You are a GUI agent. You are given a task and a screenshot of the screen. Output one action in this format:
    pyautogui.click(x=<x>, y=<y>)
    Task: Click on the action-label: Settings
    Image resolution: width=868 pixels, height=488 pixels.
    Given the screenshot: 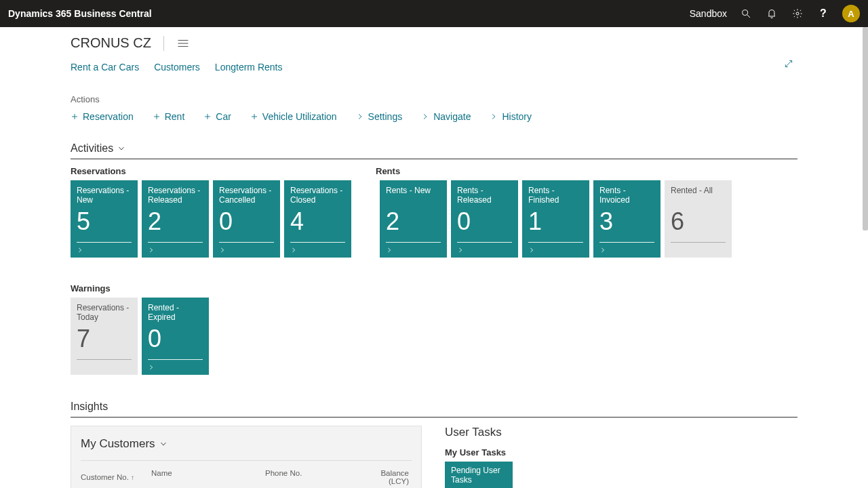 What is the action you would take?
    pyautogui.click(x=385, y=117)
    